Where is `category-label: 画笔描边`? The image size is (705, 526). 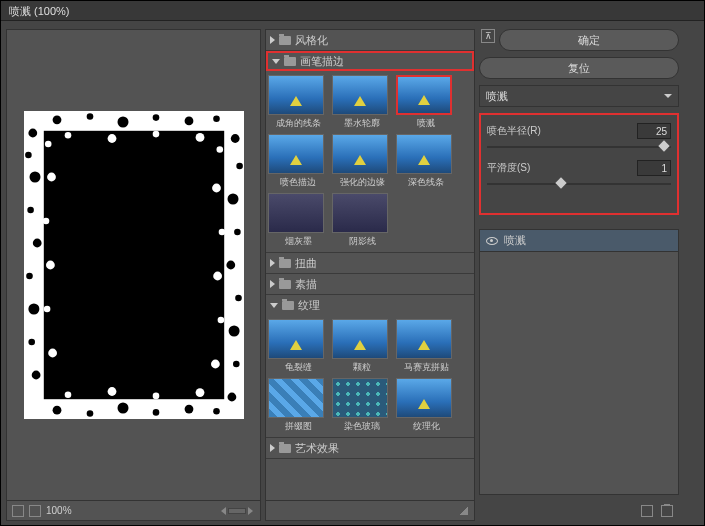 category-label: 画笔描边 is located at coordinates (322, 62).